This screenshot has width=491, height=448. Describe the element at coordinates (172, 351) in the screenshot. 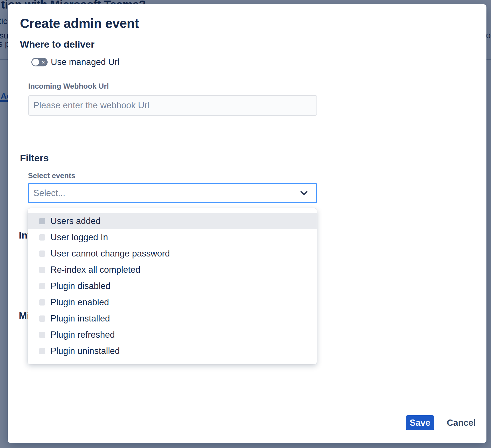

I see `dropdown-option-plugin-uninstalled: Plugin uninstalled` at that location.